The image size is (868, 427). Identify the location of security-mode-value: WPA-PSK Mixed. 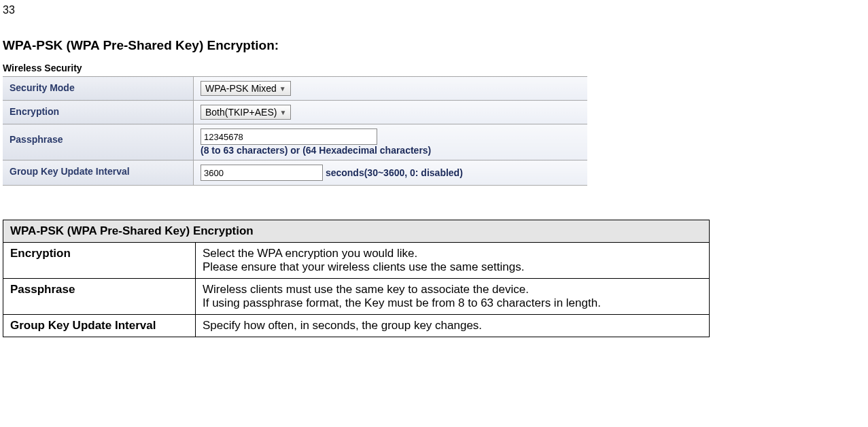
(241, 88).